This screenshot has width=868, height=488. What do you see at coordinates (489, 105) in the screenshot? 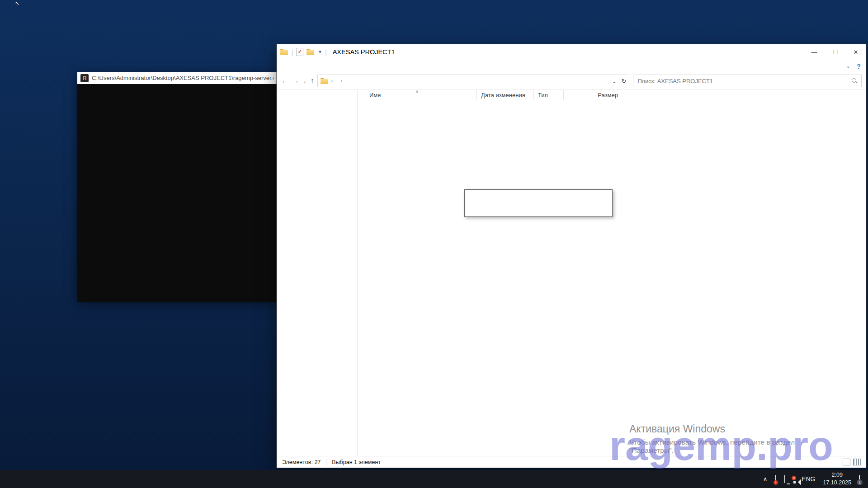
I see `file-row` at bounding box center [489, 105].